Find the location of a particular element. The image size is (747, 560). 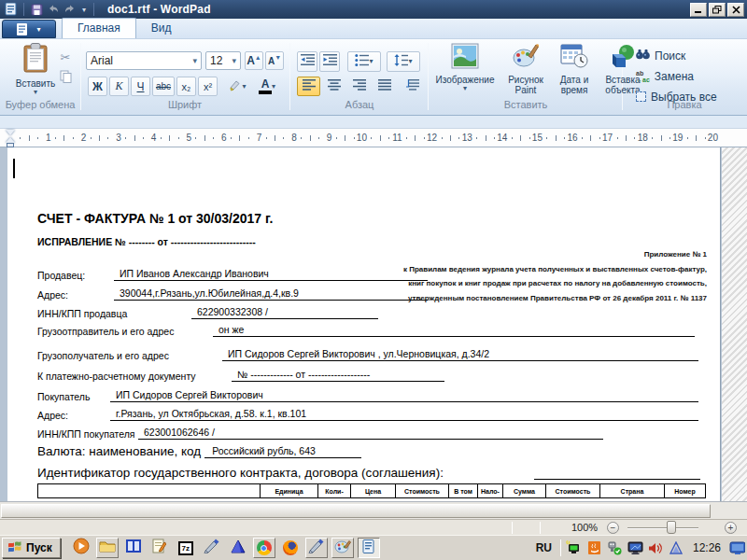

zoom-slider-track is located at coordinates (663, 528).